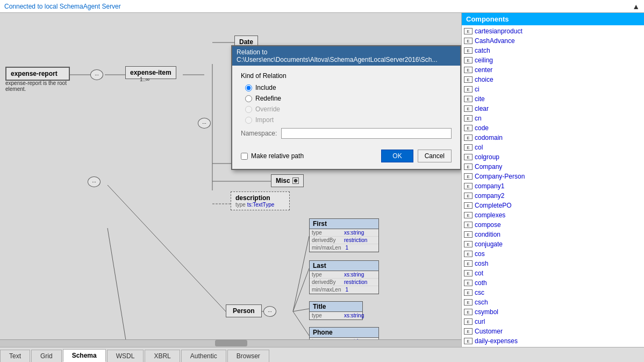 The image size is (644, 362). Describe the element at coordinates (62, 6) in the screenshot. I see `title-bar-text: Connected to local SchemaAgent Server` at that location.